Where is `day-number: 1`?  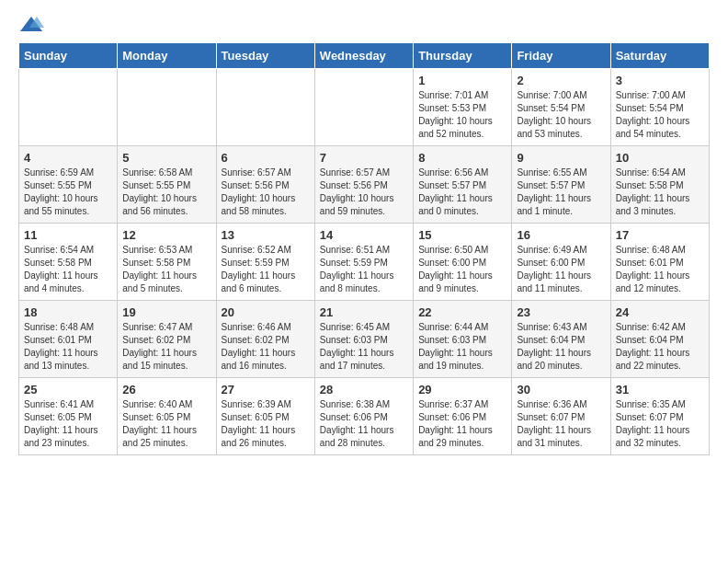 day-number: 1 is located at coordinates (462, 81).